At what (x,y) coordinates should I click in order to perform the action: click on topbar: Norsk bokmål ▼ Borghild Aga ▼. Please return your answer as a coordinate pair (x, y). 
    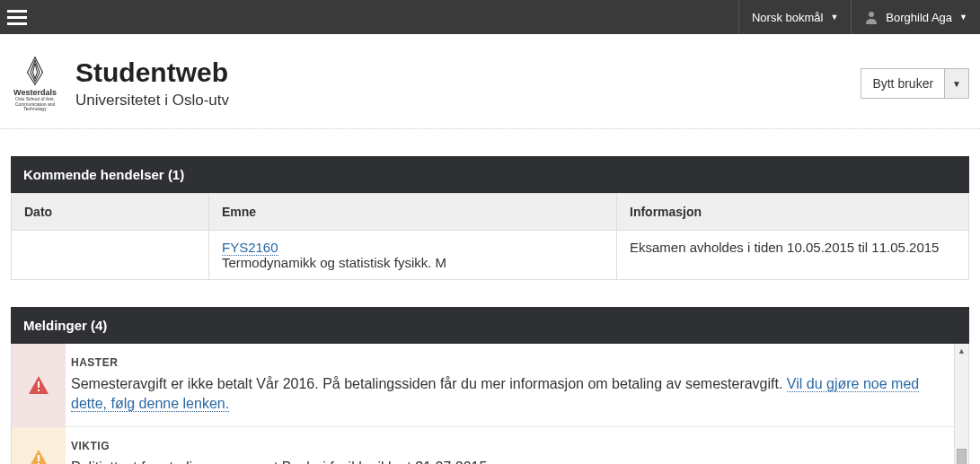
    Looking at the image, I should click on (490, 17).